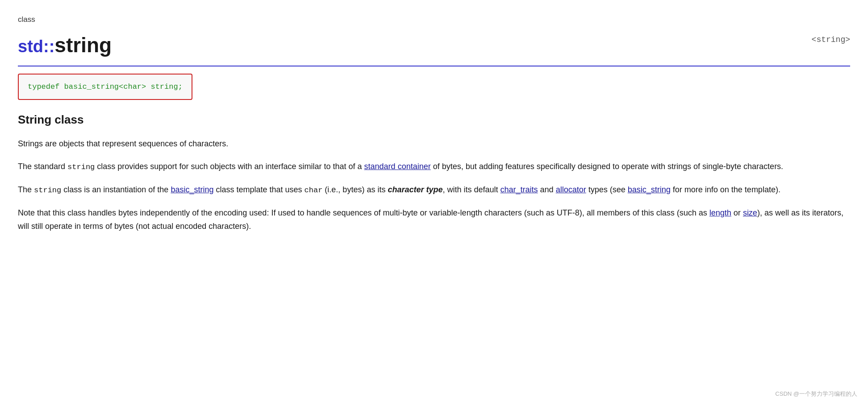 The width and height of the screenshot is (868, 406). What do you see at coordinates (397, 166) in the screenshot?
I see `link-standard-container: standard container` at bounding box center [397, 166].